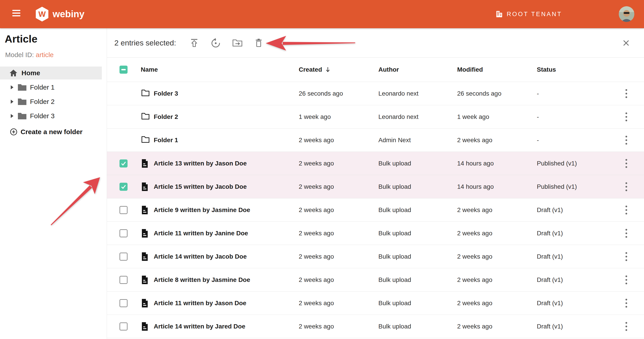 The height and width of the screenshot is (339, 644). Describe the element at coordinates (51, 87) in the screenshot. I see `sidebar-item-folder-1: Folder 1` at that location.